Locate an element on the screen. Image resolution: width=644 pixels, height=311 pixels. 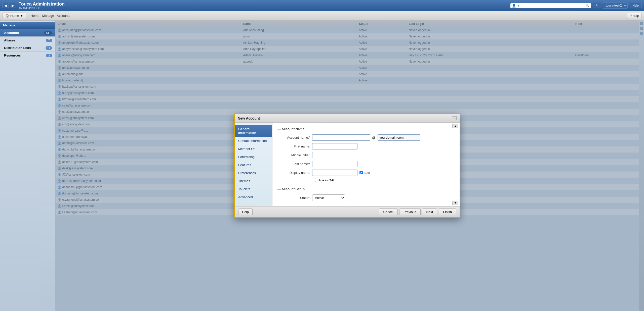
nav-item-themes: Themes is located at coordinates (254, 181).